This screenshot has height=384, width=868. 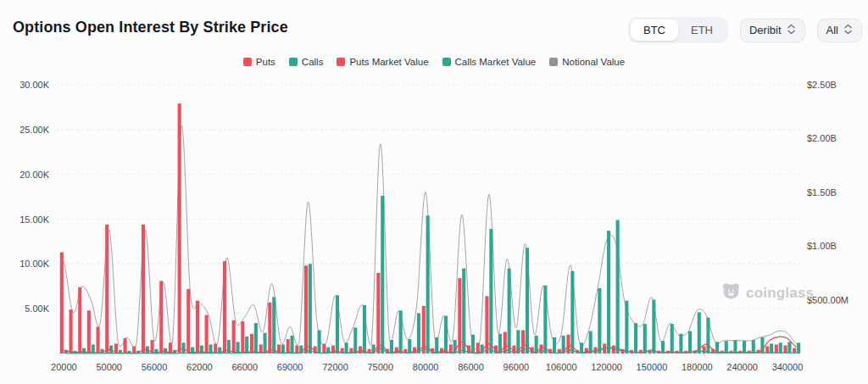 I want to click on x-tick: 69000, so click(x=290, y=367).